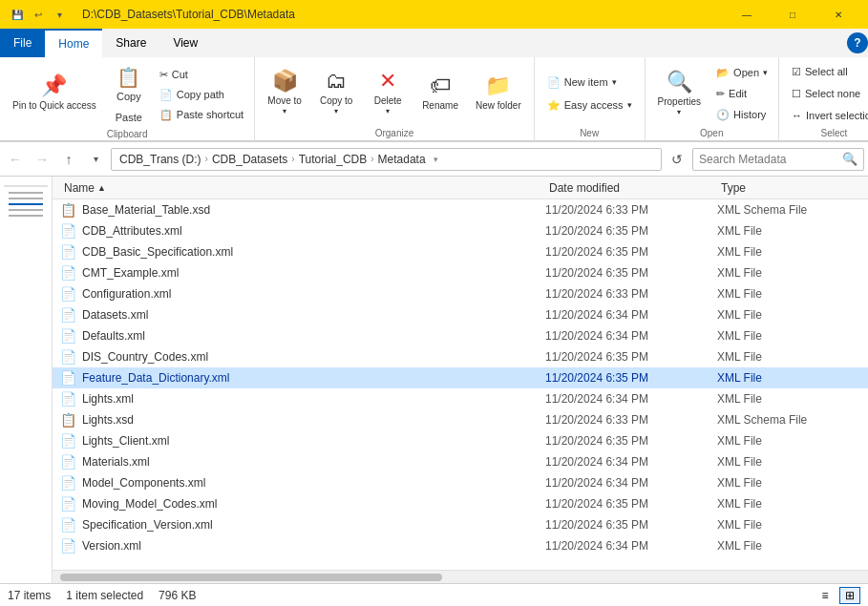 The width and height of the screenshot is (868, 606). I want to click on nav-panel-items, so click(26, 200).